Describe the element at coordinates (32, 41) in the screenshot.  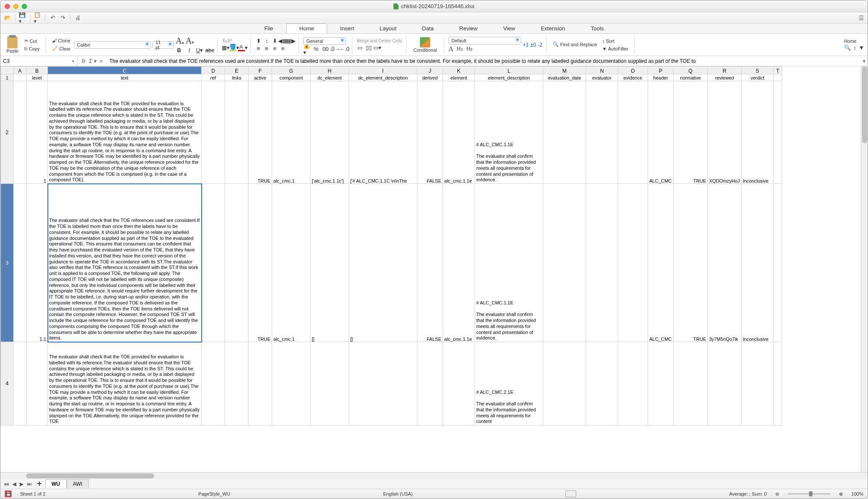
I see `cut-button: ✂ Cut` at that location.